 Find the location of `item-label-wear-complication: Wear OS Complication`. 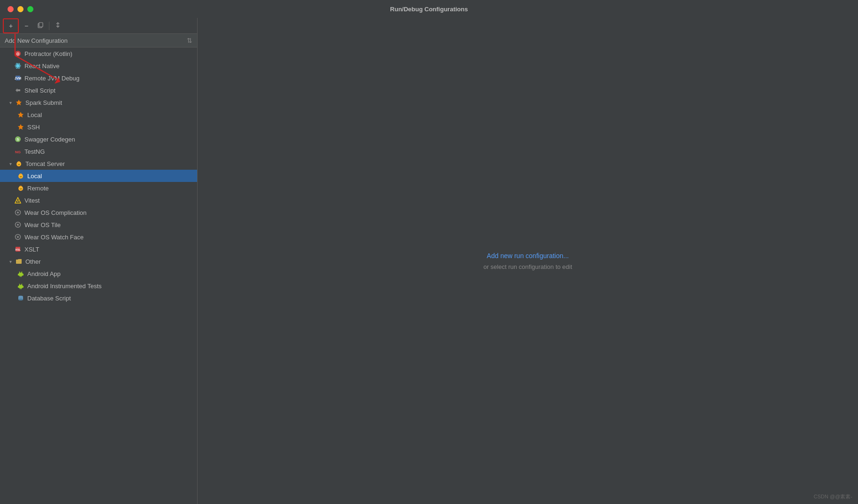

item-label-wear-complication: Wear OS Complication is located at coordinates (56, 213).